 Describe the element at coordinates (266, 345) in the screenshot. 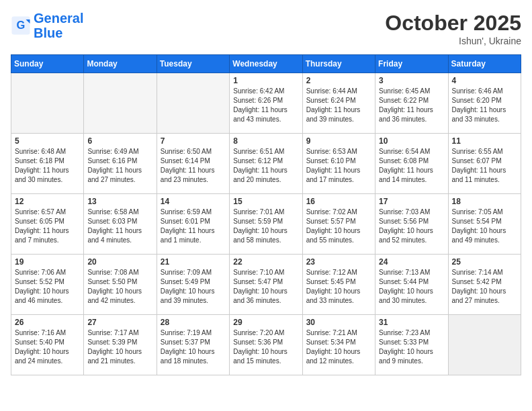

I see `week-row-4: 26Sunrise: 7:16 AMSunset: 5:40 PMDayligh…` at that location.